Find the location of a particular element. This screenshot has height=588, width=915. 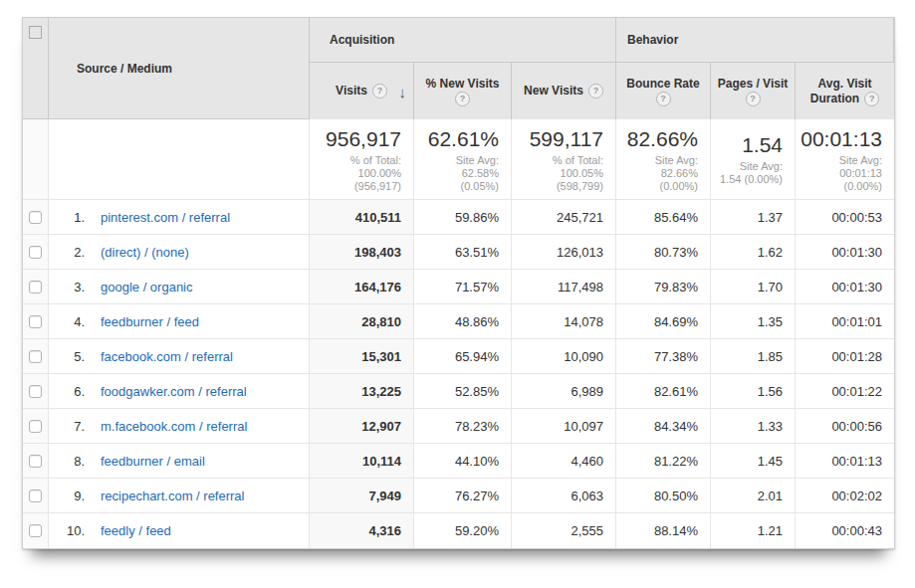

source-link: foodgawker.com / referral is located at coordinates (173, 392).